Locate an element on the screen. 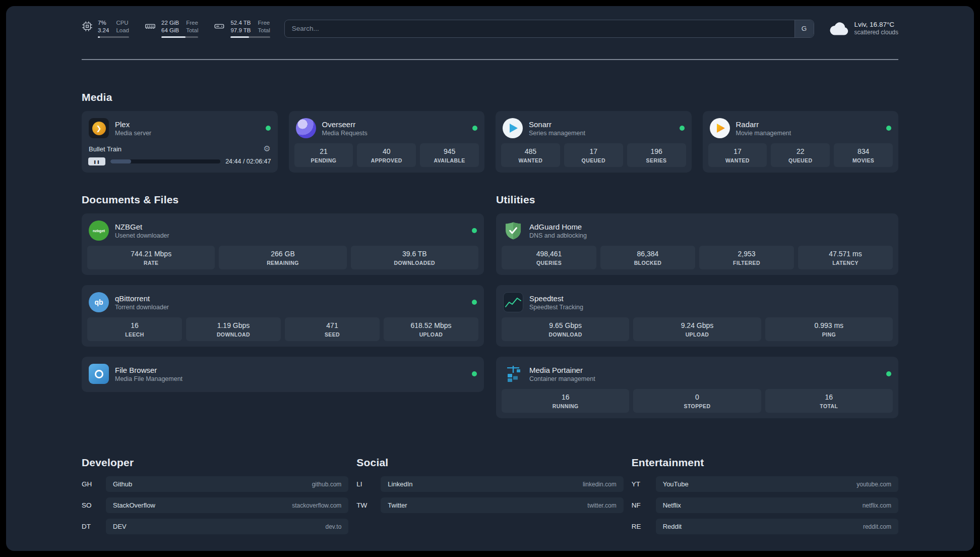 This screenshot has width=980, height=557. bookmark-twitter: TW Twitter twitter.com is located at coordinates (490, 506).